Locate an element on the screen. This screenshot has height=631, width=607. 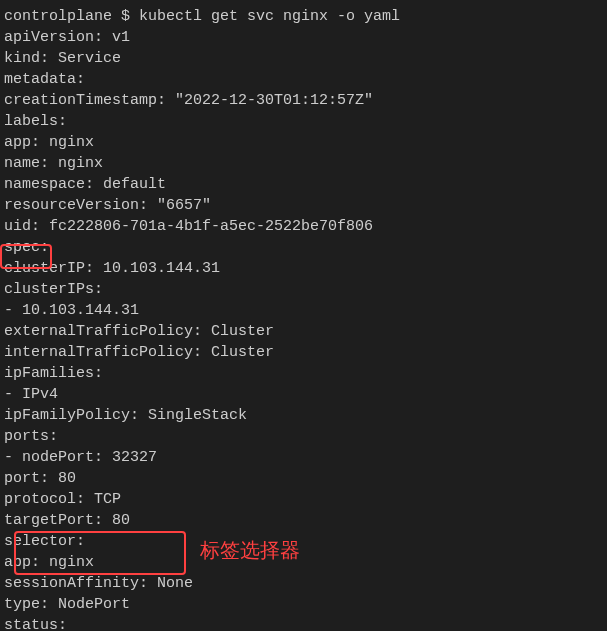
yaml-namespace: namespace: default is located at coordinates (304, 184).